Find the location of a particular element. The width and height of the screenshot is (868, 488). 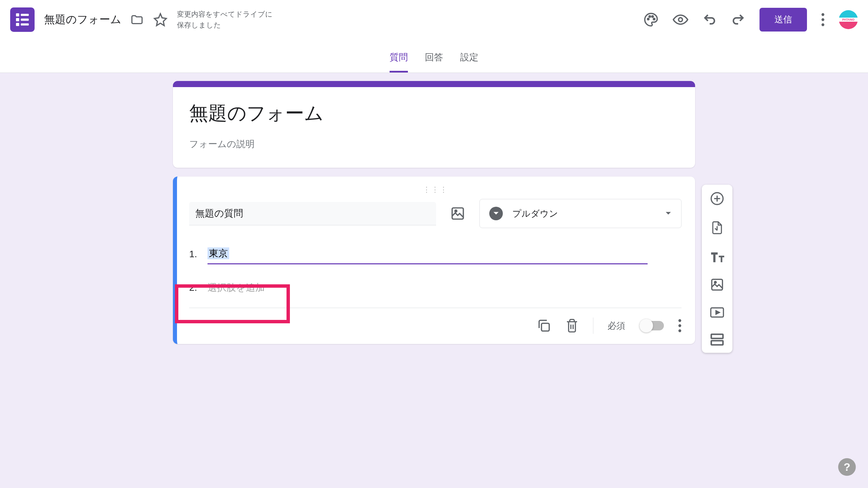

question-footer: 必須 is located at coordinates (435, 321).